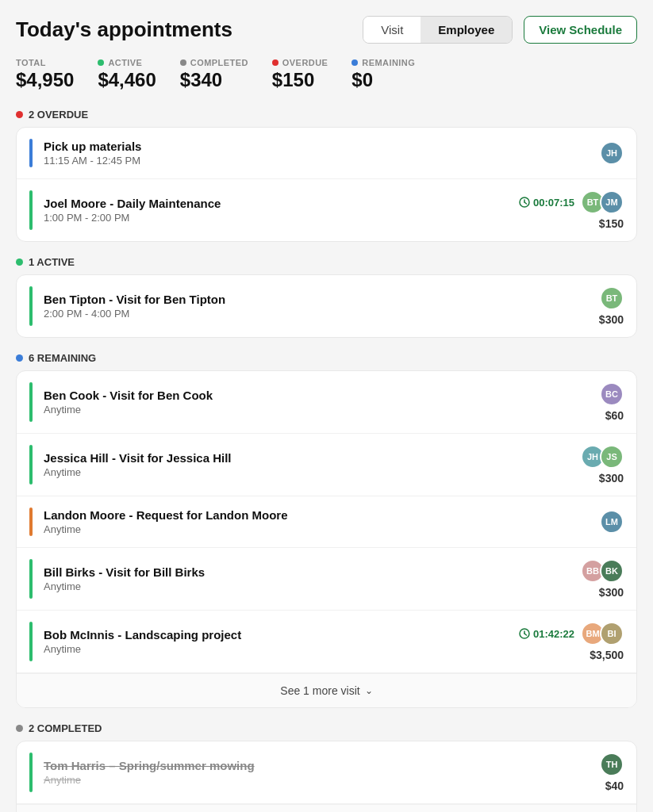 The width and height of the screenshot is (653, 812). I want to click on tab-group: Visit Employee, so click(438, 30).